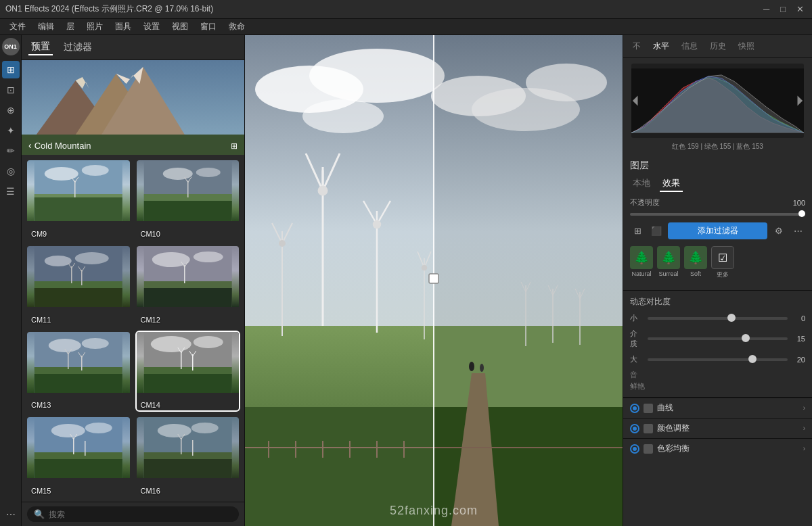 This screenshot has width=812, height=526. Describe the element at coordinates (784, 9) in the screenshot. I see `window-buttons: ─ □ ✕` at that location.